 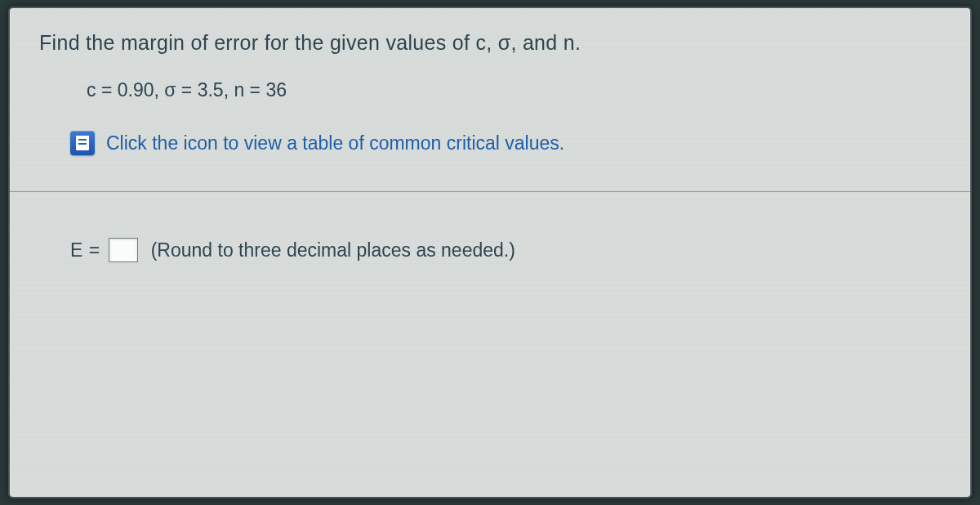 What do you see at coordinates (490, 42) in the screenshot?
I see `question-title: Find the margin of error for the given v…` at bounding box center [490, 42].